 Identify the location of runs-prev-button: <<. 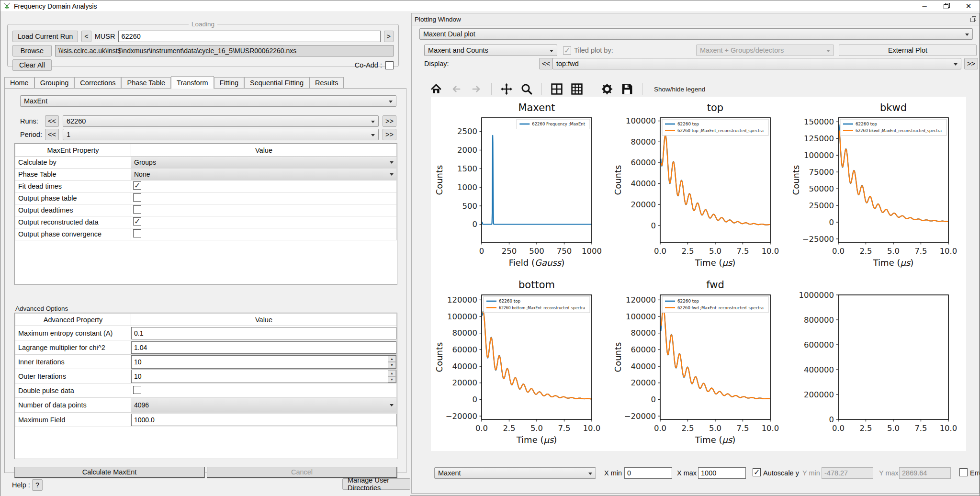
(52, 121).